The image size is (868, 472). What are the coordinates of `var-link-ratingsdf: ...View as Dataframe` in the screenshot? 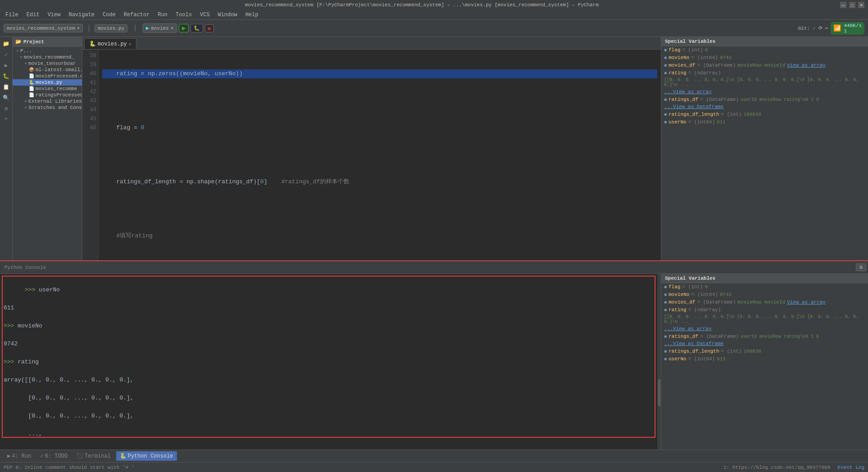 It's located at (694, 107).